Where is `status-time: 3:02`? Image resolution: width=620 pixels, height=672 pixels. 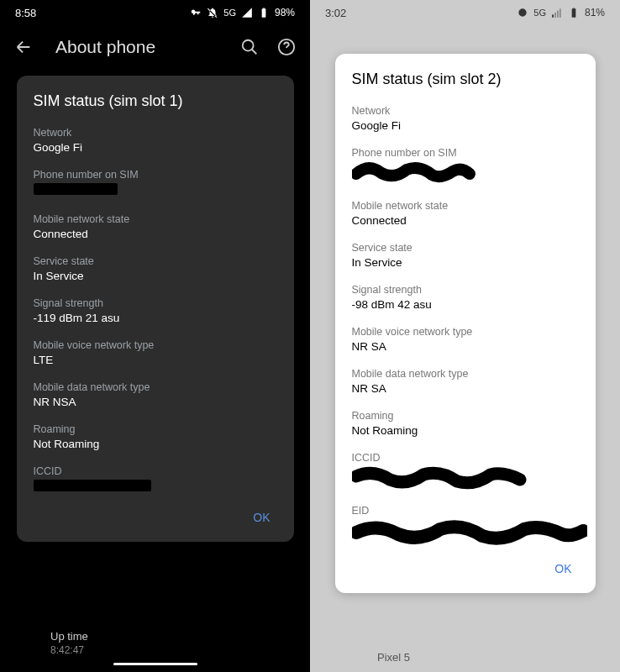 status-time: 3:02 is located at coordinates (336, 13).